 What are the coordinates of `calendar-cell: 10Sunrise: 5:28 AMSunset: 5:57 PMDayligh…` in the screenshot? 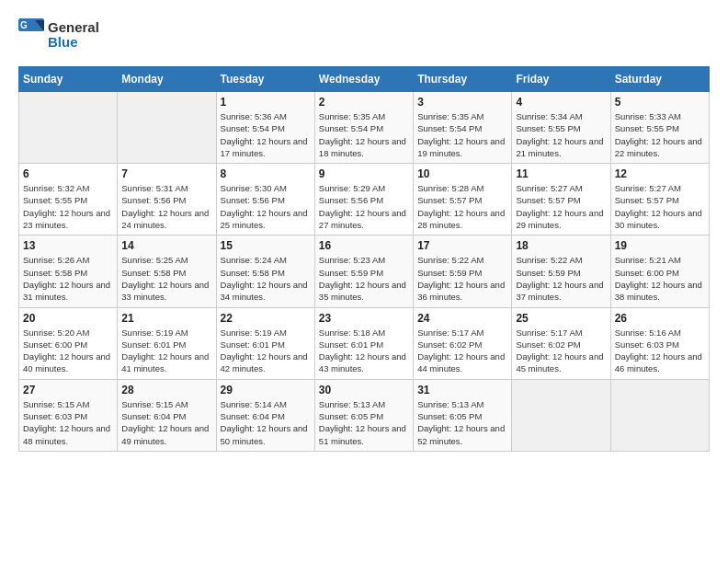 It's located at (463, 200).